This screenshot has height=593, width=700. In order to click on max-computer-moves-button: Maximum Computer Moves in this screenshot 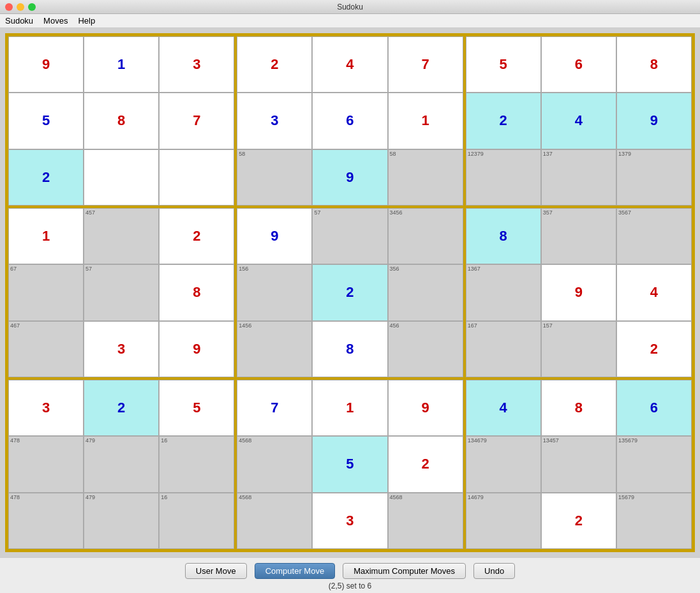, I will do `click(405, 571)`.